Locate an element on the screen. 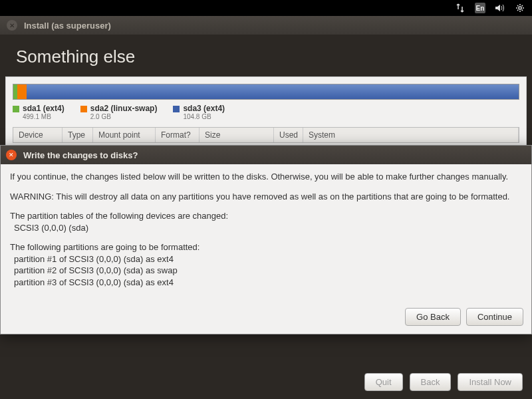  gear-icon is located at coordinates (520, 8).